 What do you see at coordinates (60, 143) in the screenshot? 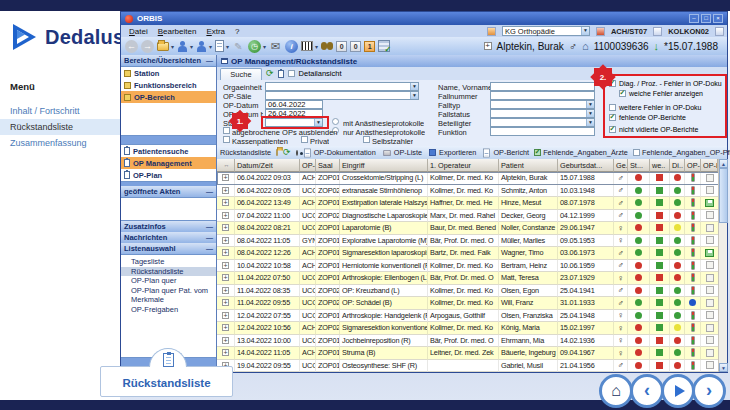
I see `sidebar-item-zusammenfassung: Zusammenfassung` at bounding box center [60, 143].